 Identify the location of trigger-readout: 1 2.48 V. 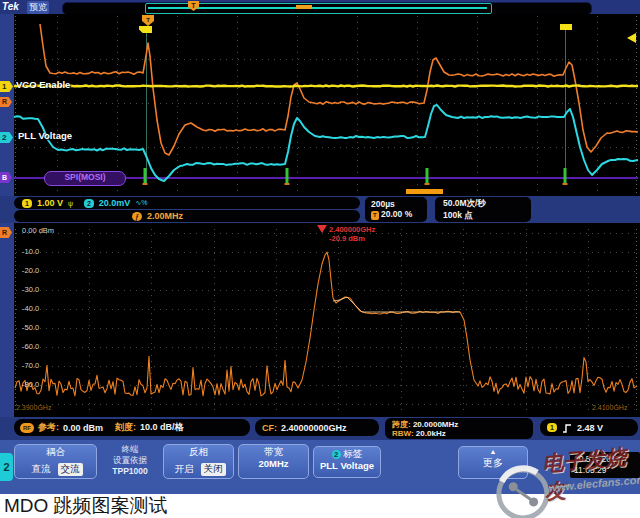
(589, 428).